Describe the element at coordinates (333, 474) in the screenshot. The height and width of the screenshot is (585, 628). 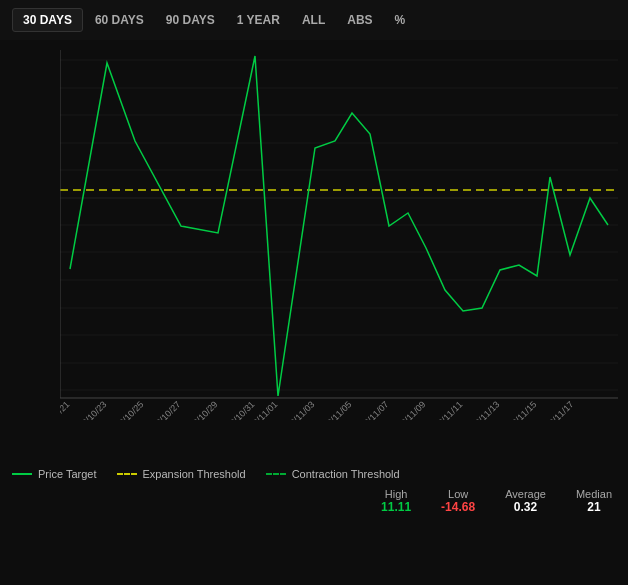
I see `legend-contraction: Contraction Threshold` at that location.